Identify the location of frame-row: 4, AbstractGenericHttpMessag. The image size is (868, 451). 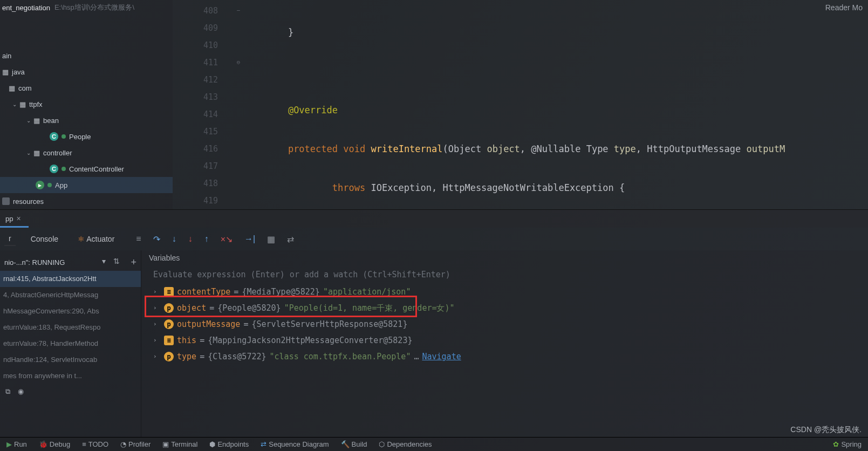
(70, 295).